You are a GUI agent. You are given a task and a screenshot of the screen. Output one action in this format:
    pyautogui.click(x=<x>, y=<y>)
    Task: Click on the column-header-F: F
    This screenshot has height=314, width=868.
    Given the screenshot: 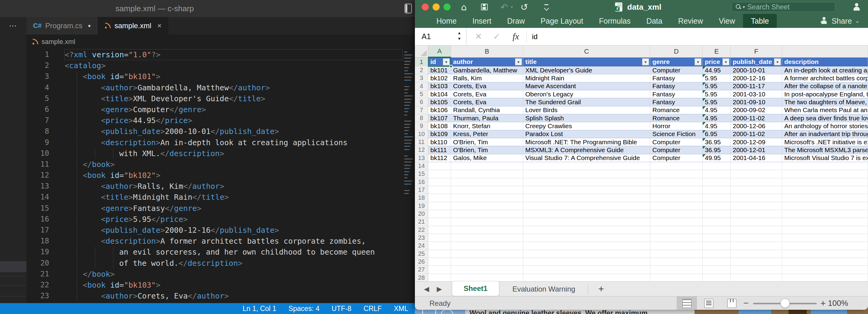 What is the action you would take?
    pyautogui.click(x=756, y=51)
    